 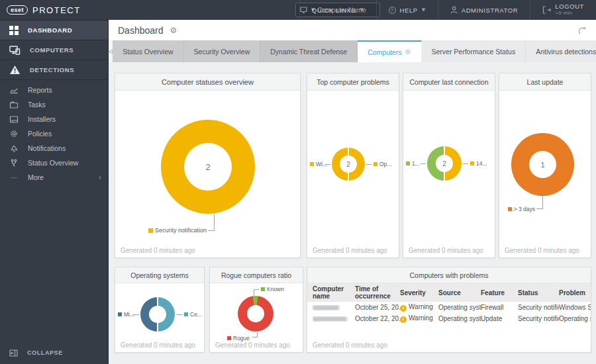 I want to click on product-name: PROTECT, so click(x=57, y=11).